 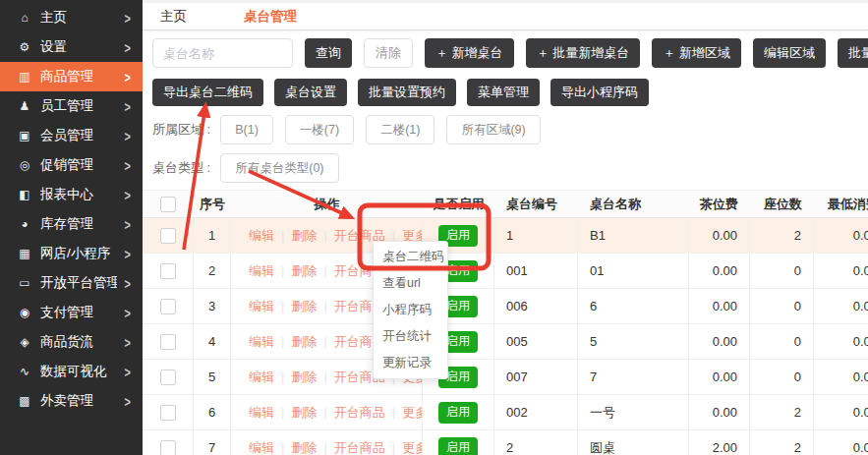 What do you see at coordinates (411, 311) in the screenshot?
I see `dropdown-item: 小程序码` at bounding box center [411, 311].